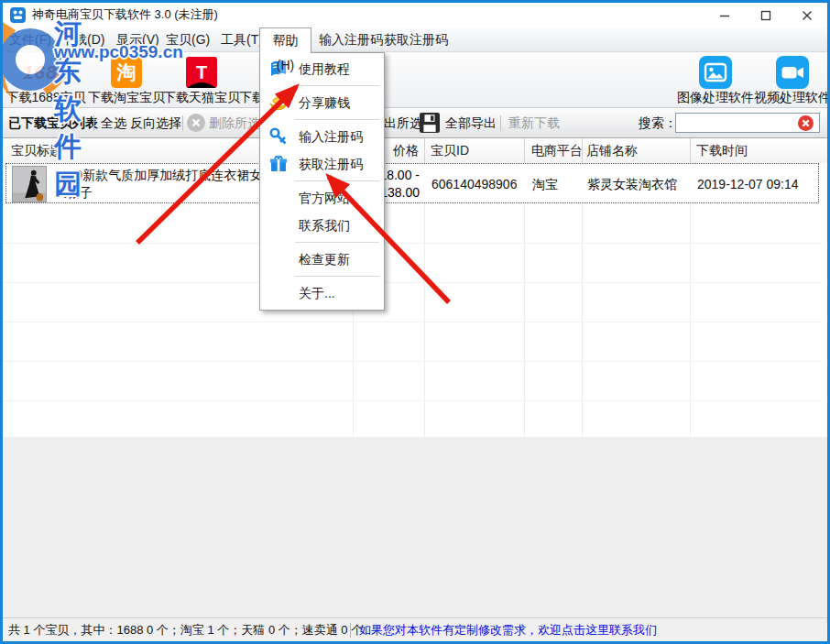 The height and width of the screenshot is (644, 830). I want to click on invert-select-button: 反向选择, so click(156, 123).